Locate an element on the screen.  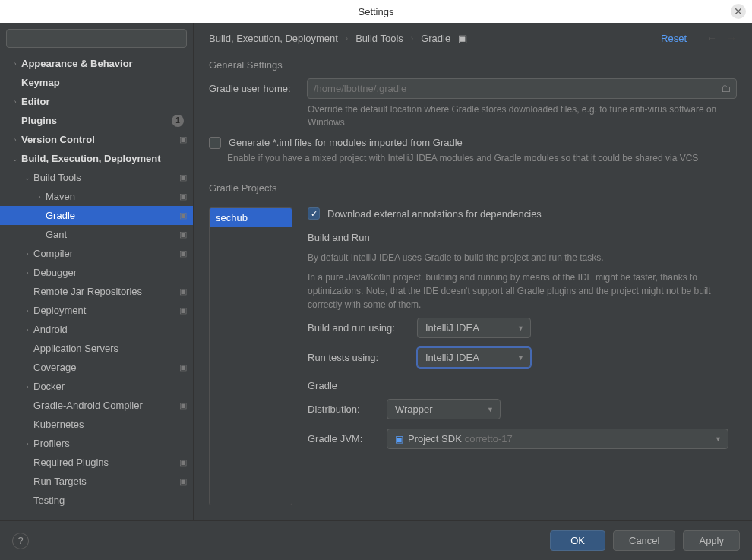
sidebar-item-label: Coverage is located at coordinates (105, 368).